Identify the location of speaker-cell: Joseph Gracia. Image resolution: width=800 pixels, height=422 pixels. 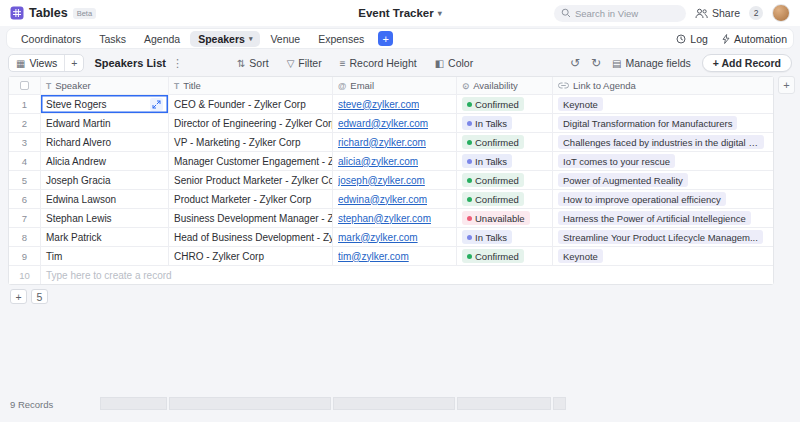
(105, 180).